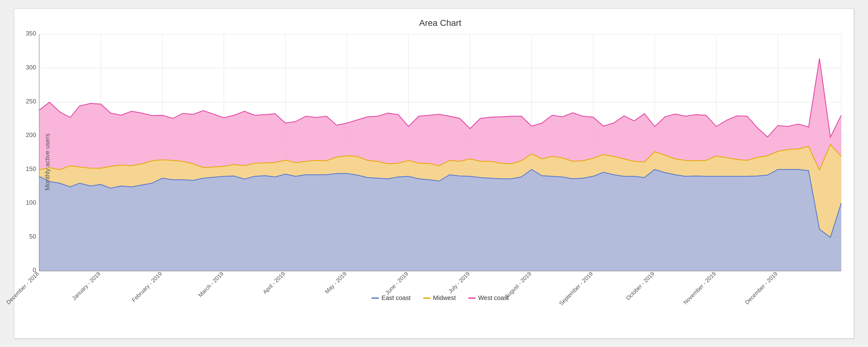  What do you see at coordinates (31, 33) in the screenshot?
I see `svg-text: 350` at bounding box center [31, 33].